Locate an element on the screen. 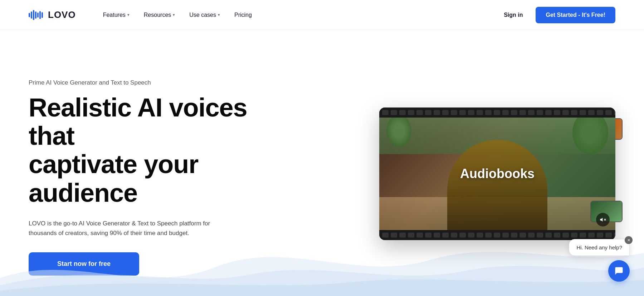 The image size is (644, 296). scene-plants2 is located at coordinates (399, 131).